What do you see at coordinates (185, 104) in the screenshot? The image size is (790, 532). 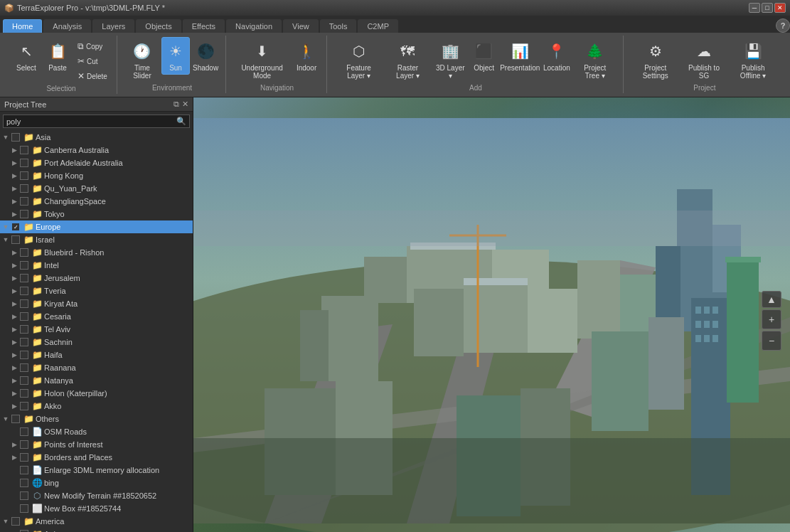 I see `tree-close-icon: ✕` at bounding box center [185, 104].